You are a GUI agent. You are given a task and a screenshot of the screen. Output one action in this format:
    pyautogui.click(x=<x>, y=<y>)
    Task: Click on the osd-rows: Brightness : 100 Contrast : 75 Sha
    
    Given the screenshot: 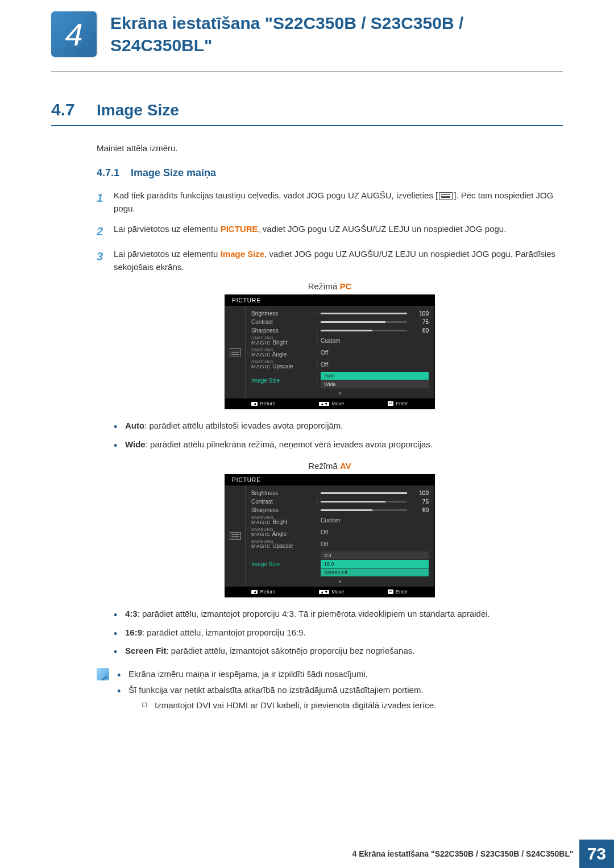 What is the action you would take?
    pyautogui.click(x=340, y=536)
    